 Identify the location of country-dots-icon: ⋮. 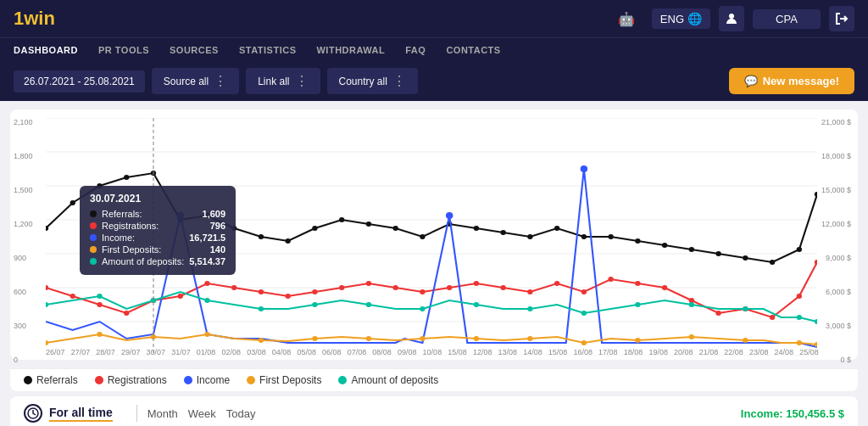
(399, 81).